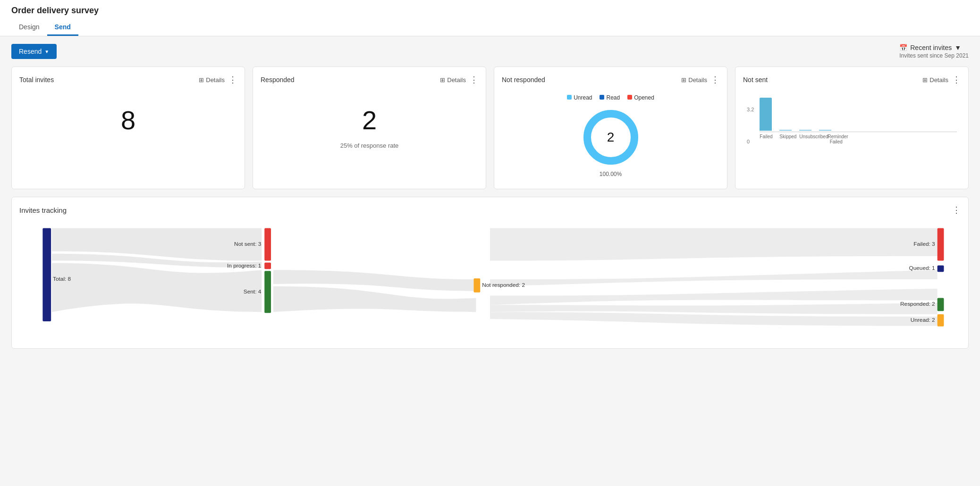  What do you see at coordinates (369, 145) in the screenshot?
I see `responded-sub: 25% of response rate` at bounding box center [369, 145].